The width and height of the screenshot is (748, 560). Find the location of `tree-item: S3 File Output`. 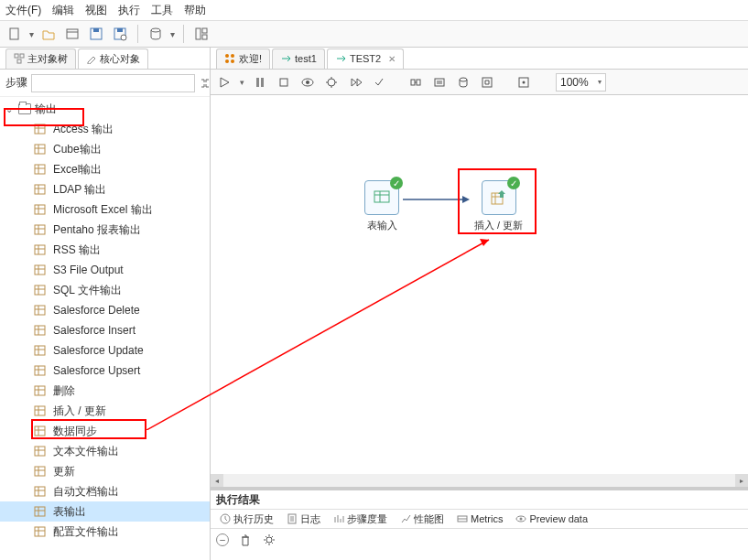

tree-item: S3 File Output is located at coordinates (104, 270).